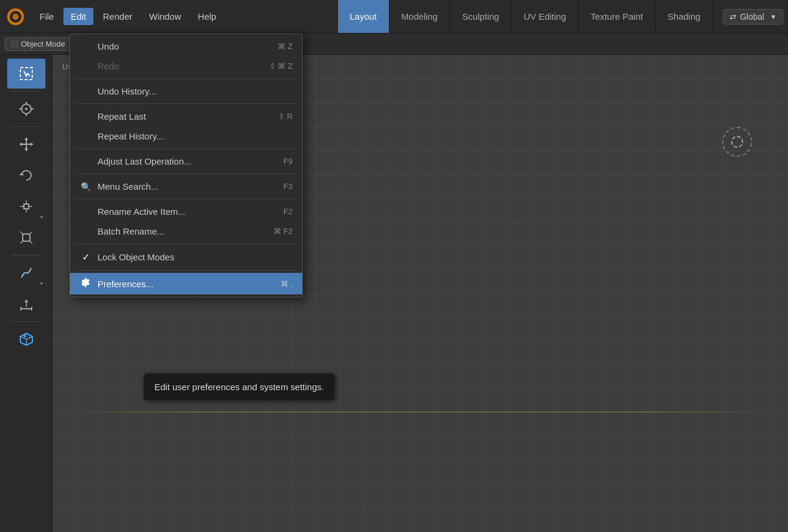  I want to click on lock-modes-checkmark: ✓, so click(86, 257).